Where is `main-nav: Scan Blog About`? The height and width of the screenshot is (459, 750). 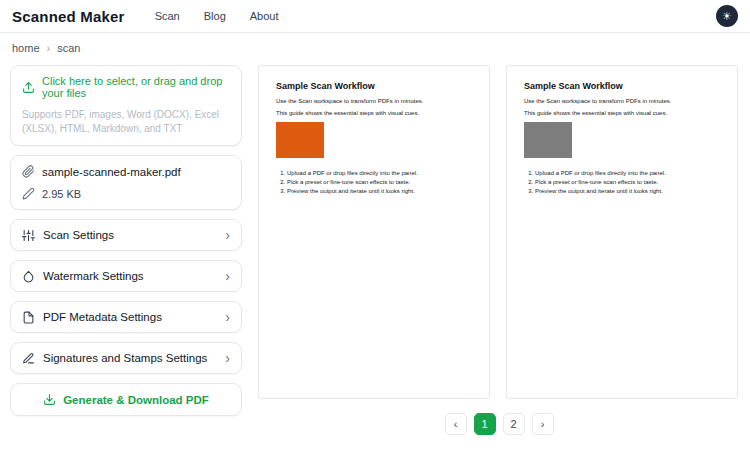 main-nav: Scan Blog About is located at coordinates (217, 16).